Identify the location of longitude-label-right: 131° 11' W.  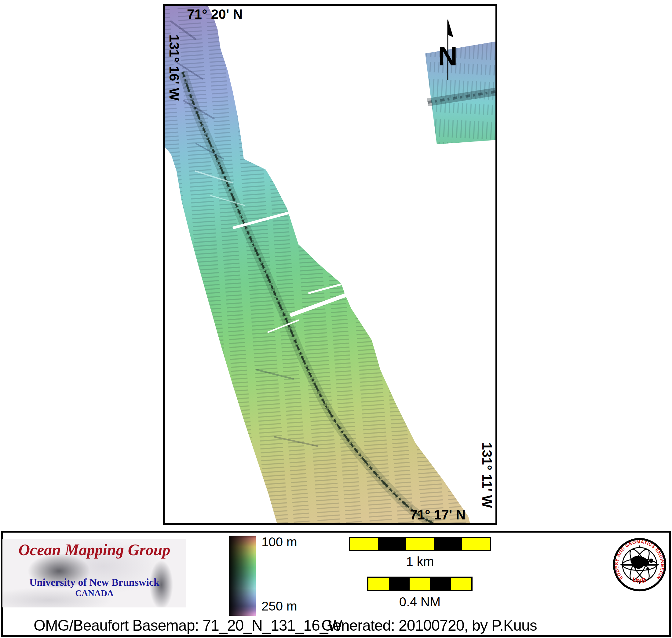
(487, 475).